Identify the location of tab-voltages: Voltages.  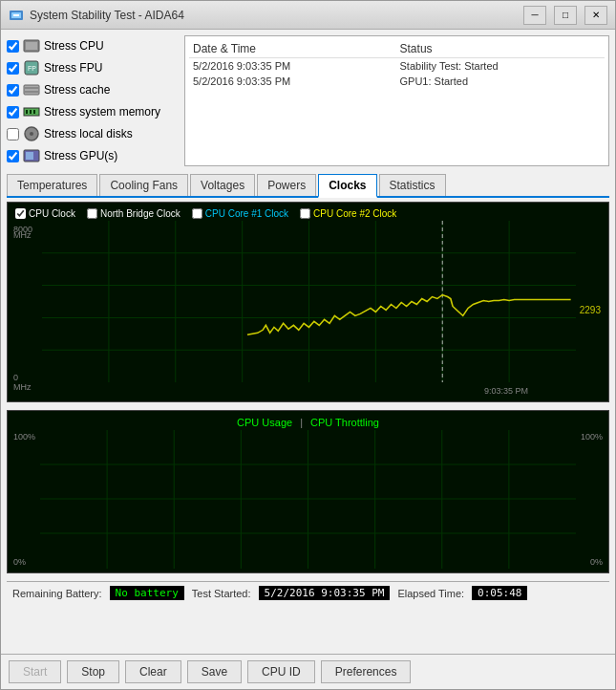
(223, 185).